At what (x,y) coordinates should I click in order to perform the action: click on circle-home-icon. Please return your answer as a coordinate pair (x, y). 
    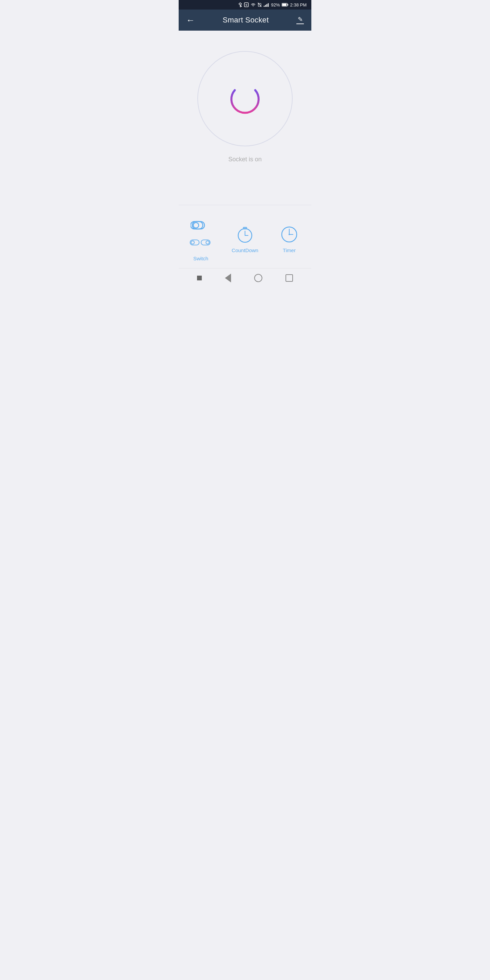
    Looking at the image, I should click on (258, 278).